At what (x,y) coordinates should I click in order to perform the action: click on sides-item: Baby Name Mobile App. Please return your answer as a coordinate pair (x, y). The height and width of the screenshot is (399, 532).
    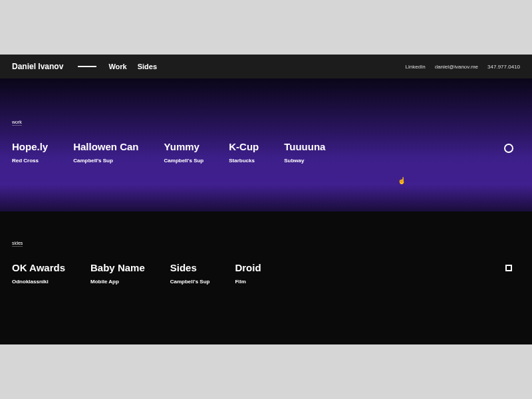
    Looking at the image, I should click on (118, 273).